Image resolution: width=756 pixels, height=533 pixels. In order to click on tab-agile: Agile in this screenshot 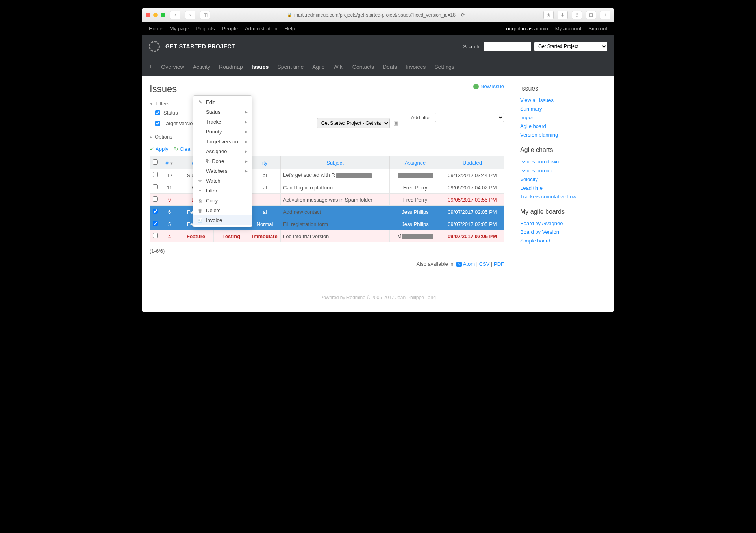, I will do `click(318, 67)`.